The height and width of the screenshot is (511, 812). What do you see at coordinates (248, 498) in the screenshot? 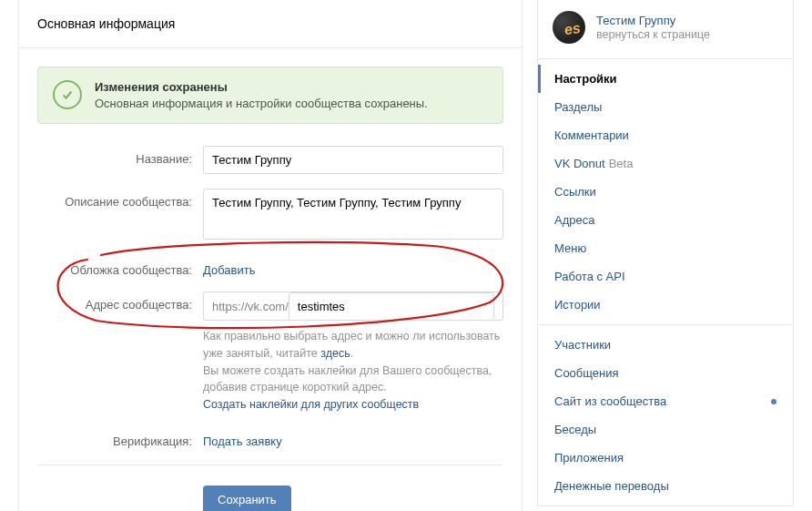
I see `save-button: Сохранить` at bounding box center [248, 498].